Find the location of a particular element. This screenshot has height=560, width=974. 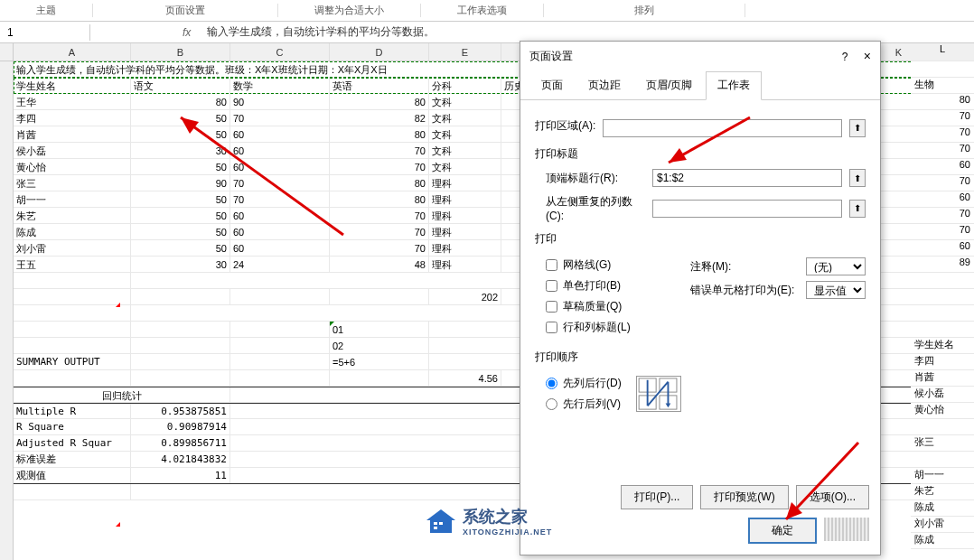

cell: 4.56 is located at coordinates (465, 378).